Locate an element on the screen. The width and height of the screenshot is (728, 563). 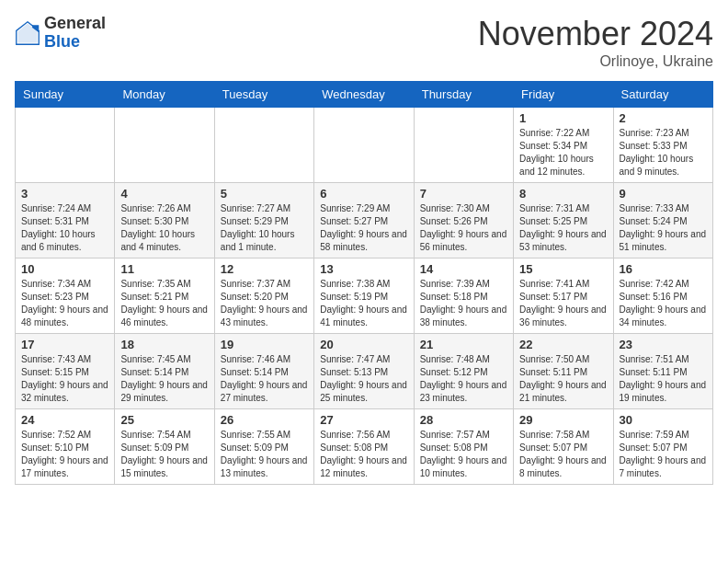
calendar-cell: 15Sunrise: 7:41 AMSunset: 5:17 PMDayligh… is located at coordinates (563, 296).